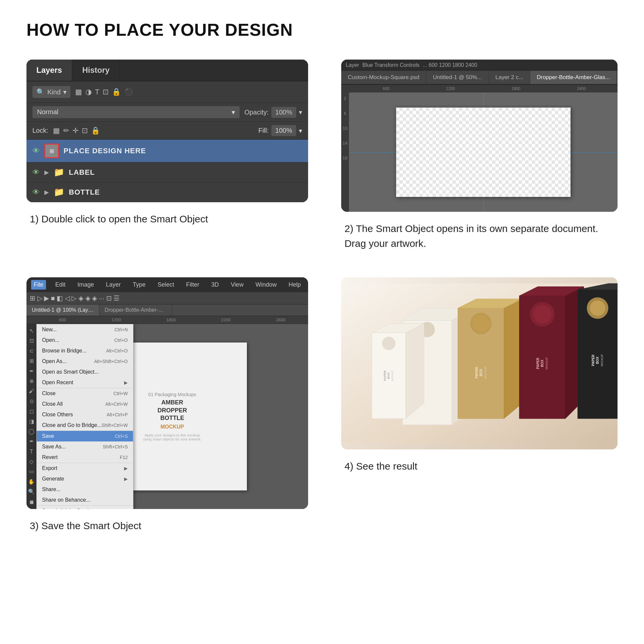 This screenshot has width=644, height=644. I want to click on layer-row-bottle: 👁 ▶ 📁 BOTTLE, so click(167, 192).